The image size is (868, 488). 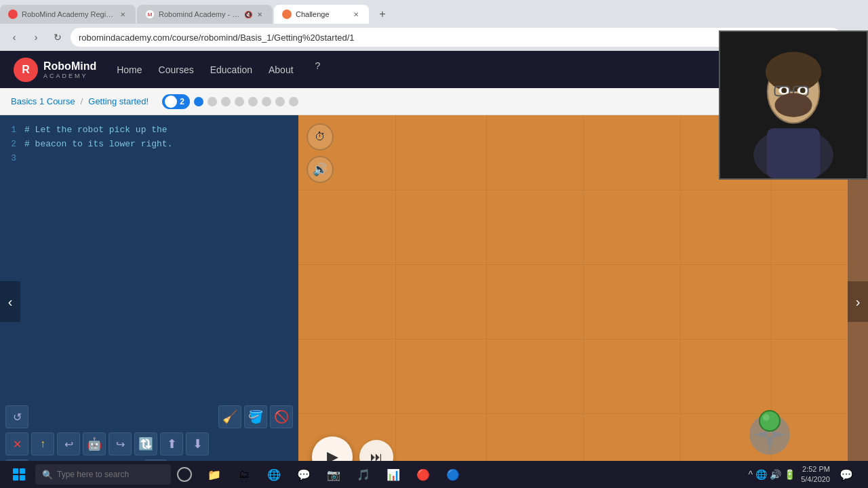 I want to click on taskbar-arrow-icon: ^, so click(x=751, y=474).